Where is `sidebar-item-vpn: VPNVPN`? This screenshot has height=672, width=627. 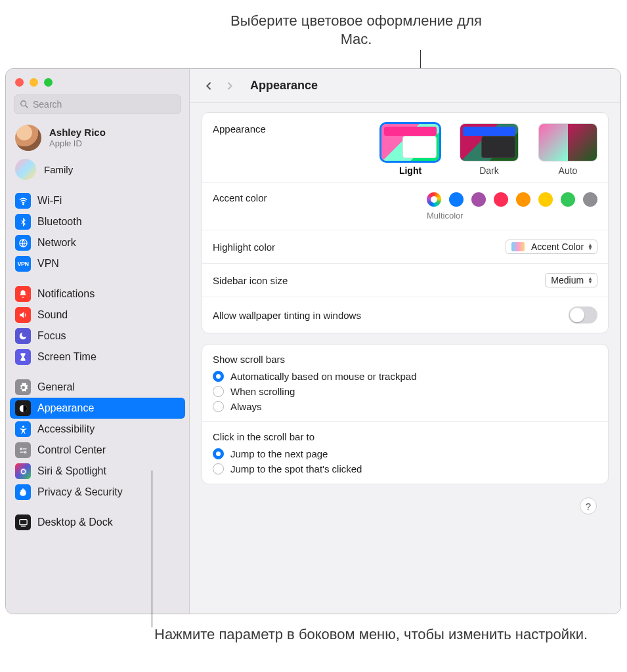
sidebar-item-vpn: VPNVPN is located at coordinates (97, 264).